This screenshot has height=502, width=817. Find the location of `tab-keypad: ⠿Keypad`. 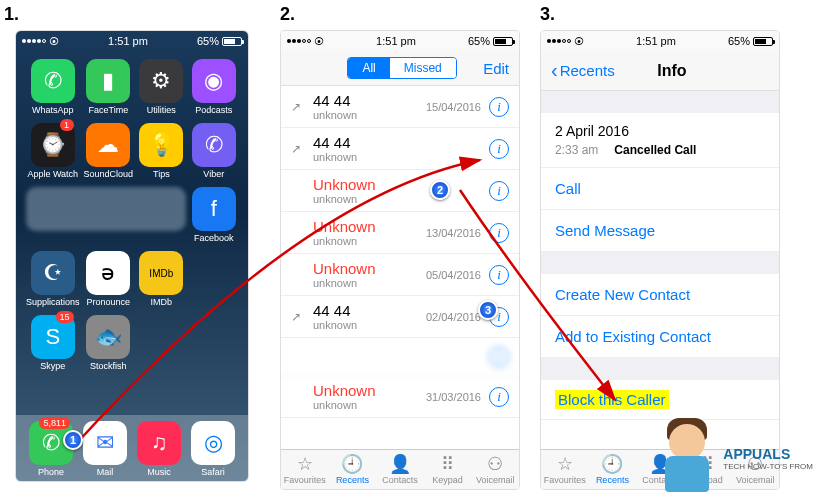

tab-keypad: ⠿Keypad is located at coordinates (448, 470).